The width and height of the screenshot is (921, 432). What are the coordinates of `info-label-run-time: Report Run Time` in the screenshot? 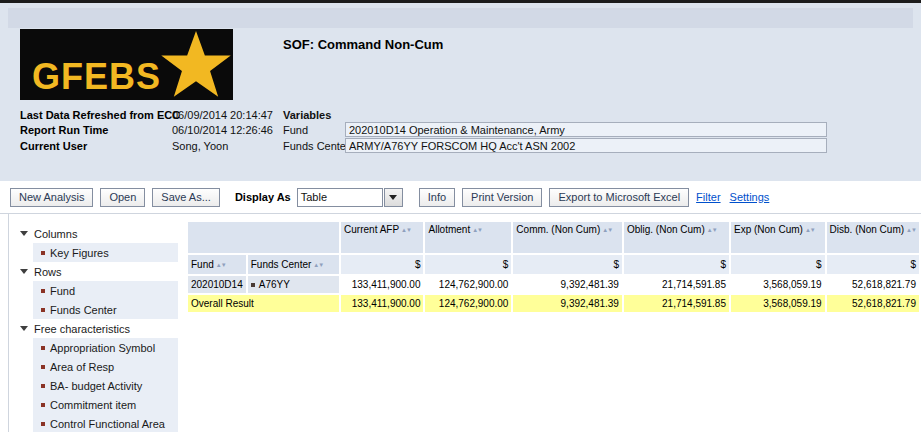 It's located at (95, 130).